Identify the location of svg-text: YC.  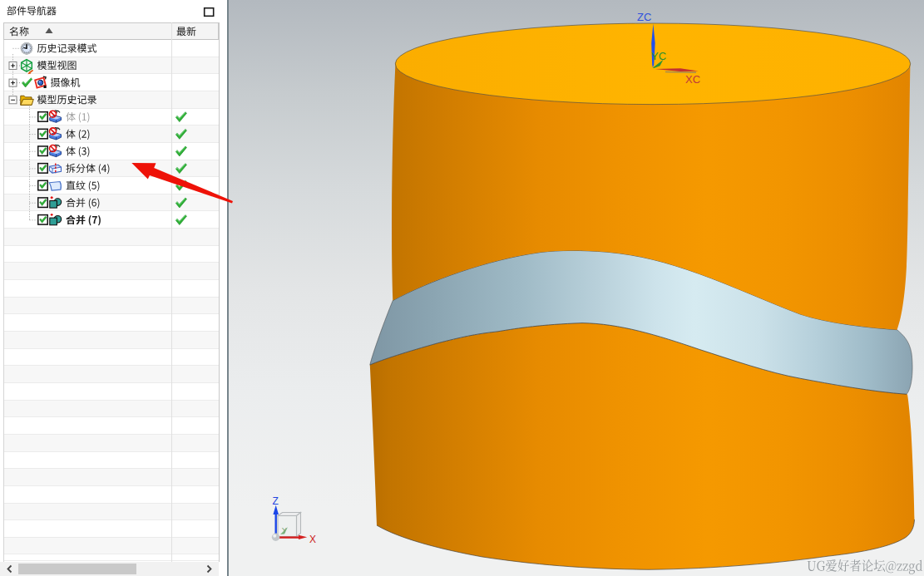
(659, 57).